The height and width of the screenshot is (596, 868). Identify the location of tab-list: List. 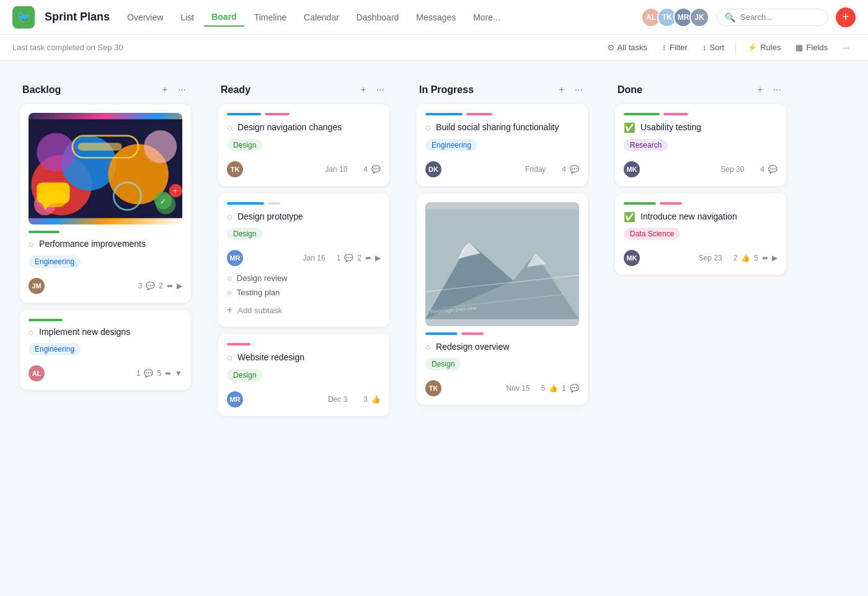
(187, 17).